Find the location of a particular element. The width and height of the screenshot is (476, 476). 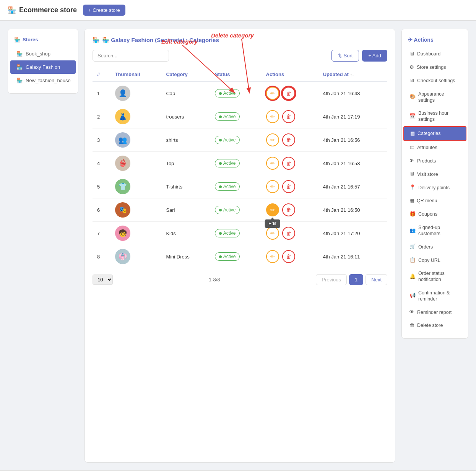

action-item-products: 🛍 Products is located at coordinates (435, 161).